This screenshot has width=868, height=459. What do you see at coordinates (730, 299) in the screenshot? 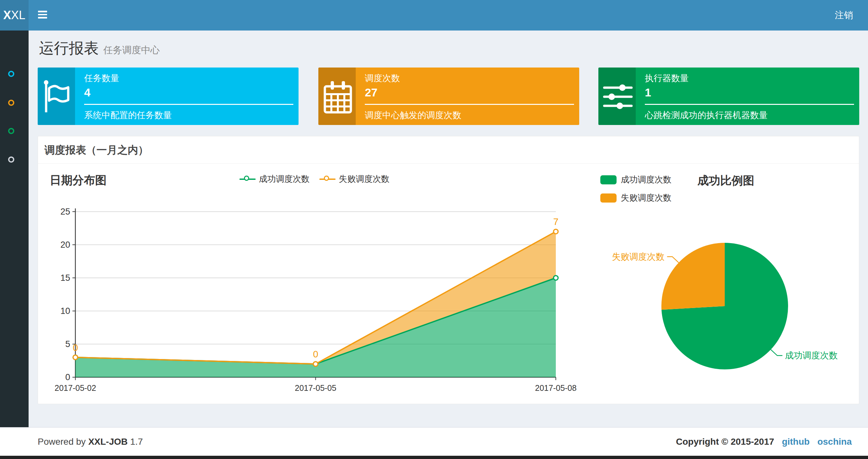
I see `success-ratio-pie-chart: 成功调度次数失败调度次数` at bounding box center [730, 299].